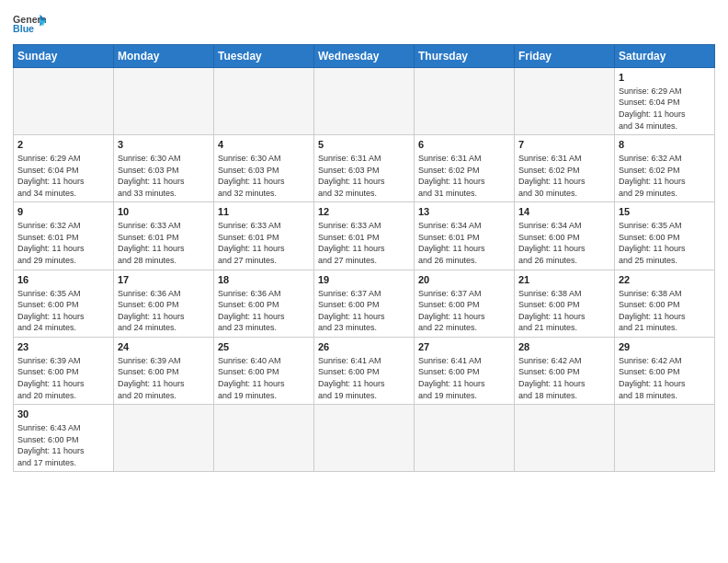 The height and width of the screenshot is (563, 728). Describe the element at coordinates (24, 29) in the screenshot. I see `svg-text: Blue` at that location.